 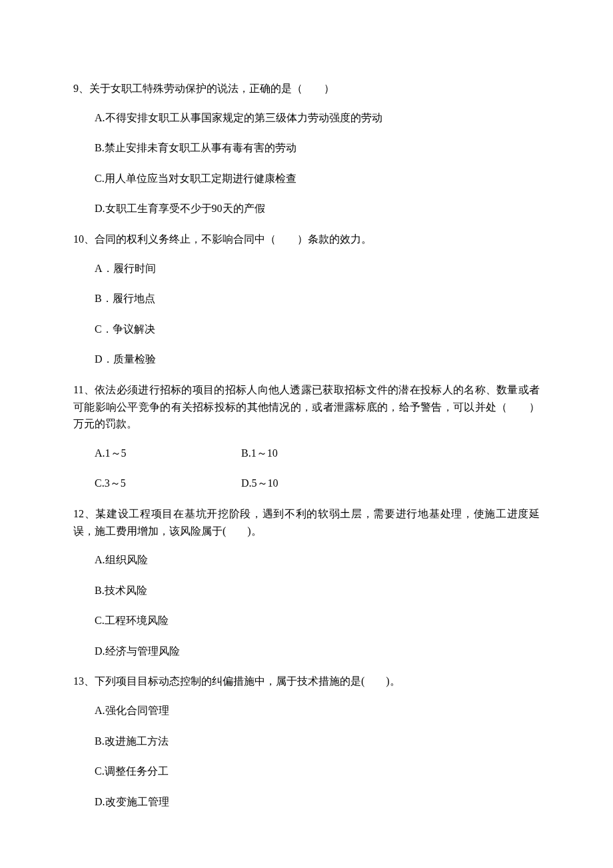 What do you see at coordinates (233, 239) in the screenshot?
I see `question-stem: 合同的权利义务终止，不影响合同中（ ）条款的效力。` at bounding box center [233, 239].